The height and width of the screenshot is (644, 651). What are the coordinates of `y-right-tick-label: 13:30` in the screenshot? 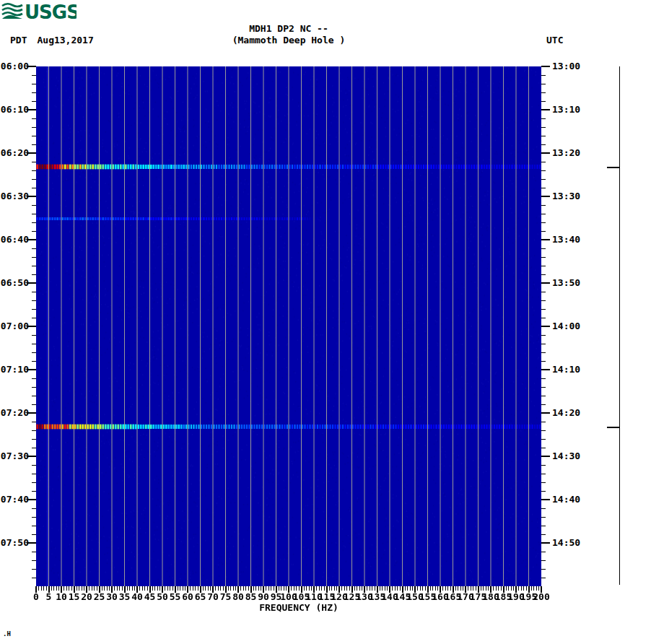 It's located at (566, 196).